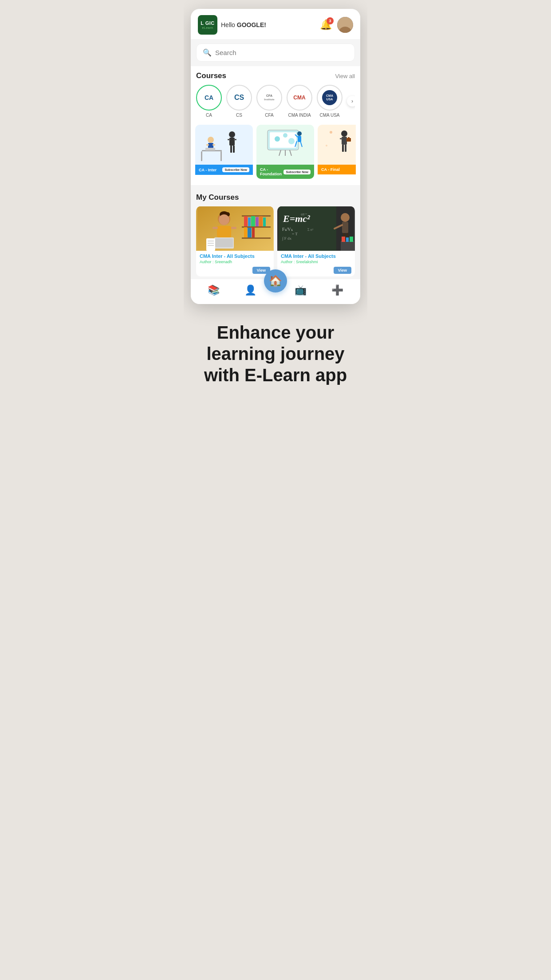 The width and height of the screenshot is (551, 980). What do you see at coordinates (301, 290) in the screenshot?
I see `videos-nav-icon: 📺` at bounding box center [301, 290].